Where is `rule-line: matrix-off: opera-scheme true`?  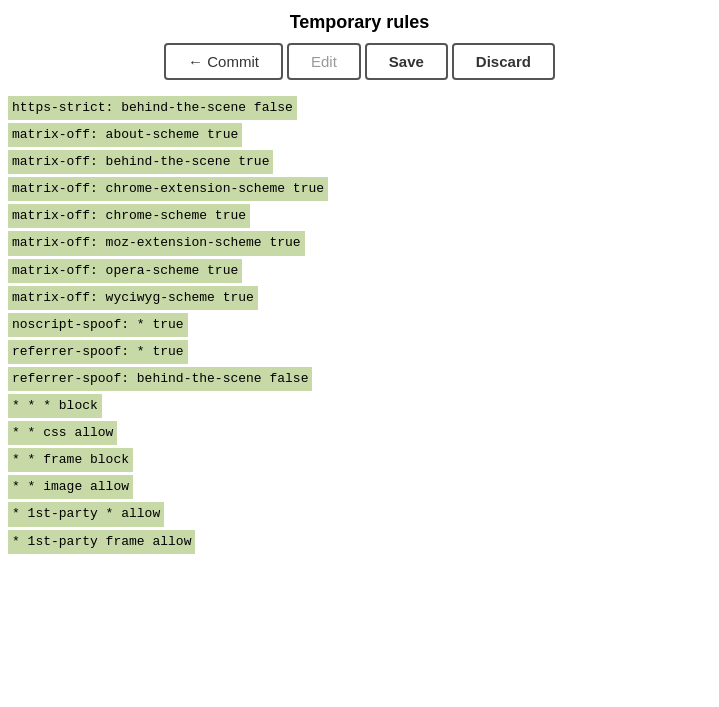 rule-line: matrix-off: opera-scheme true is located at coordinates (125, 271).